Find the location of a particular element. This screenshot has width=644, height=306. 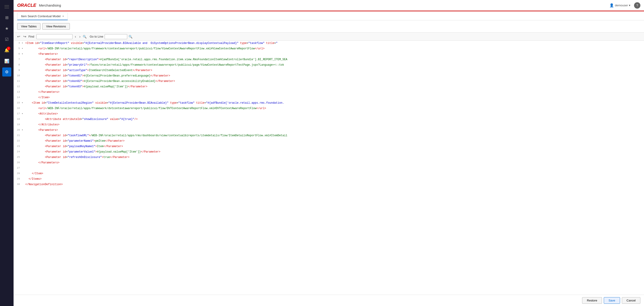

user-icon: 👤 is located at coordinates (612, 6).